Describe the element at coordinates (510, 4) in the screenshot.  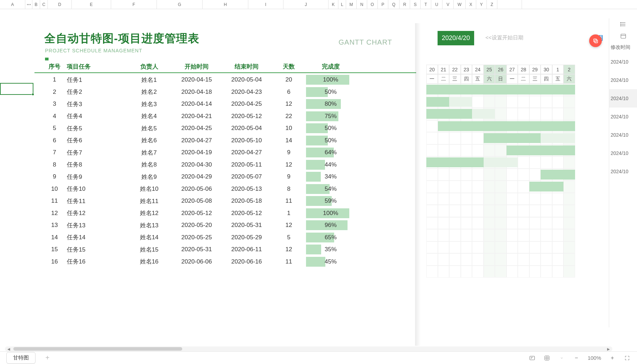
I see `col-header-dots` at that location.